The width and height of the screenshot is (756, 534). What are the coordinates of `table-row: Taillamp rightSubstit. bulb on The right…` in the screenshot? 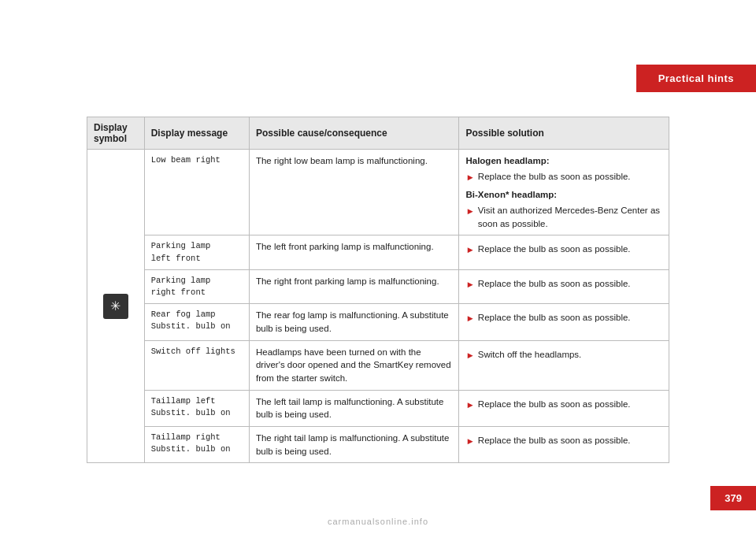 It's located at (378, 444).